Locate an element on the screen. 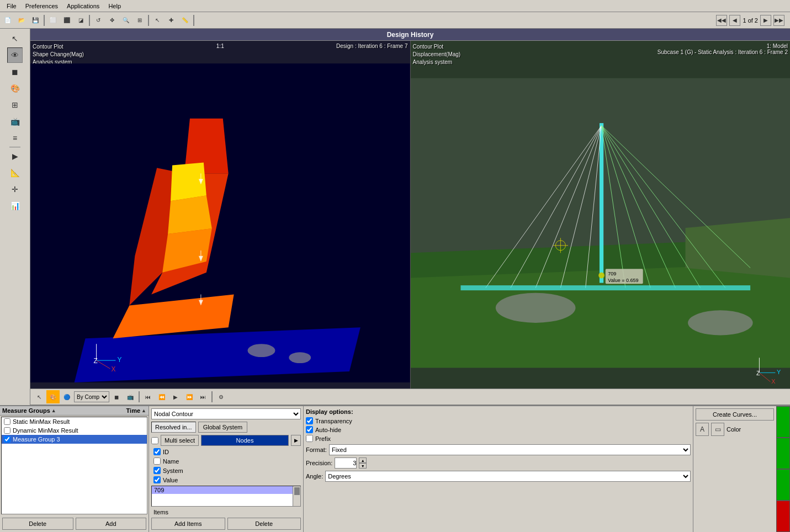 The width and height of the screenshot is (790, 532). prefix-cb is located at coordinates (309, 438).